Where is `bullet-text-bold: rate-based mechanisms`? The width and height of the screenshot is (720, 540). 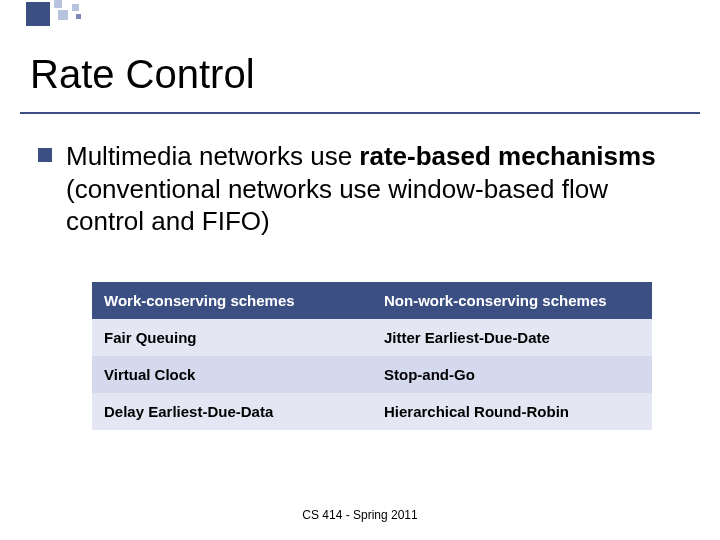 bullet-text-bold: rate-based mechanisms is located at coordinates (507, 156).